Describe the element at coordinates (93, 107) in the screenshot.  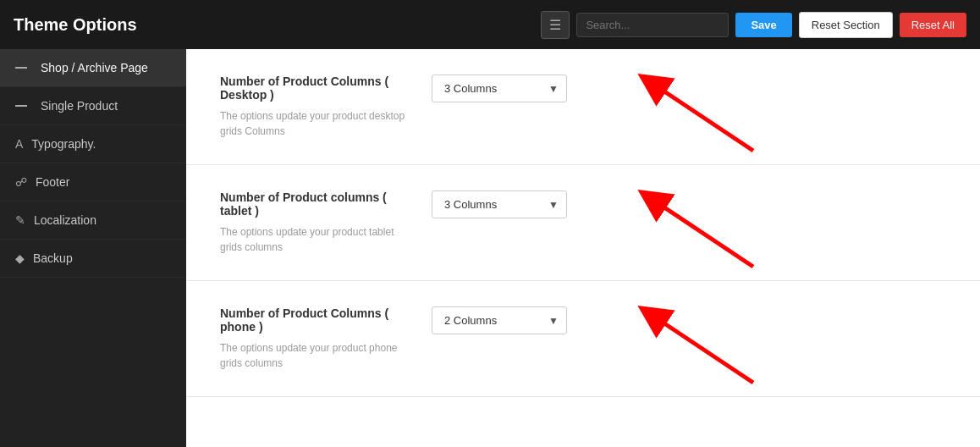
I see `sidebar-item-single-product: Single Product` at that location.